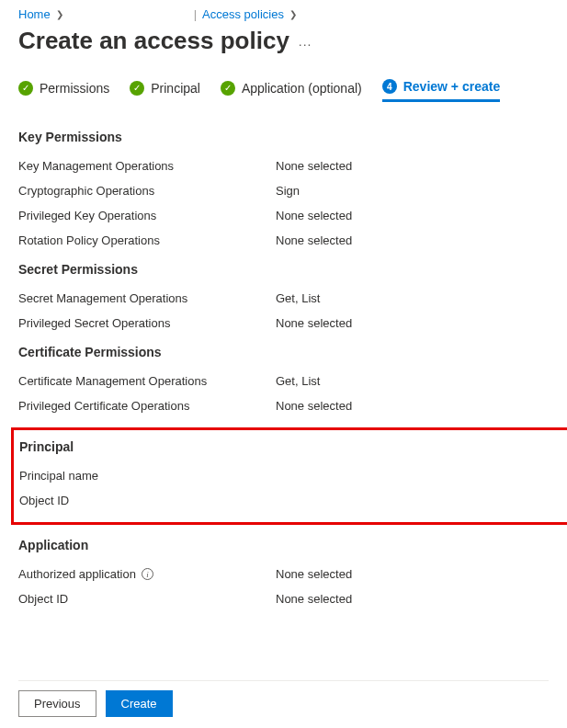  What do you see at coordinates (147, 298) in the screenshot?
I see `row-label: Secret Management Operations` at bounding box center [147, 298].